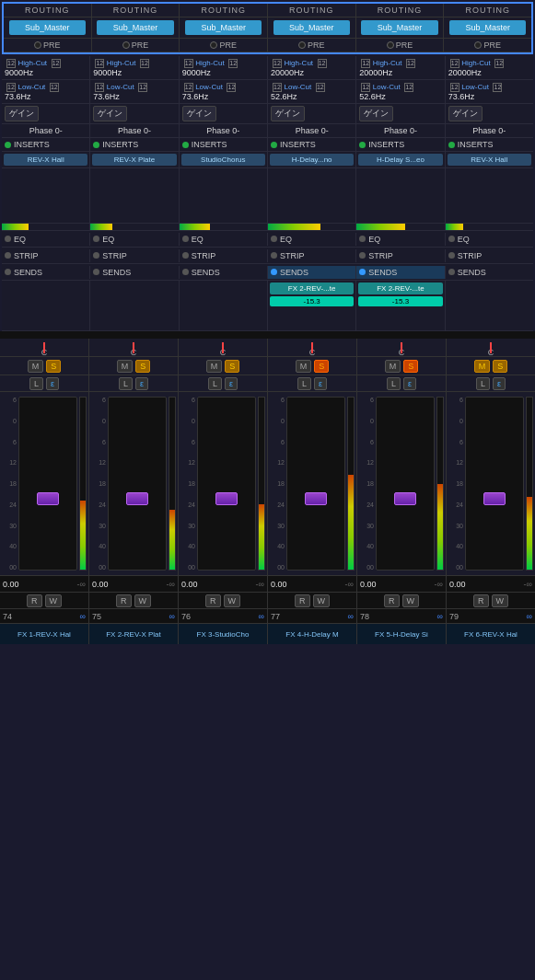 Image resolution: width=535 pixels, height=980 pixels. What do you see at coordinates (311, 28) in the screenshot?
I see `submaster-btn-4: Sub_Master` at bounding box center [311, 28].